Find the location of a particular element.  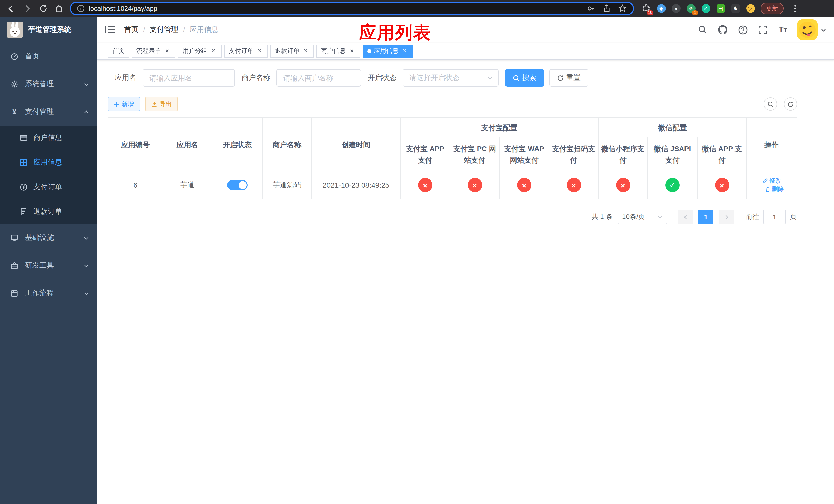

sidebar-item-payment: ¥ 支付管理 is located at coordinates (49, 112).